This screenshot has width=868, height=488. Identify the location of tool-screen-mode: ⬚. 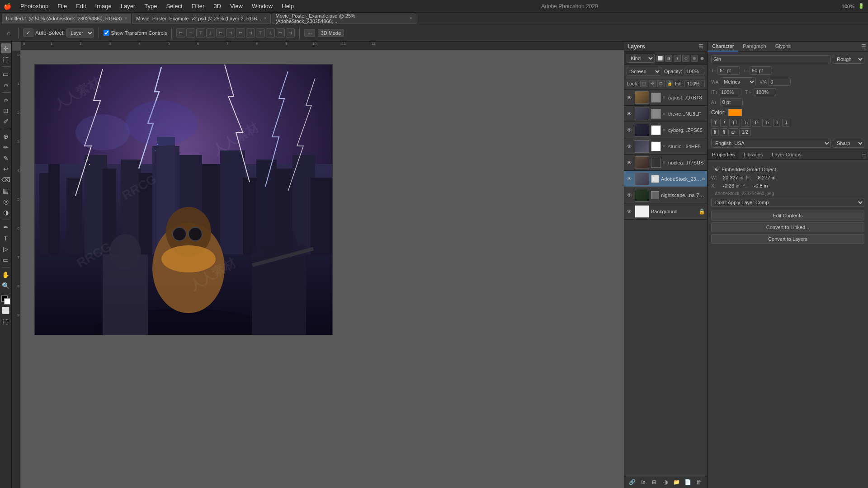
(6, 321).